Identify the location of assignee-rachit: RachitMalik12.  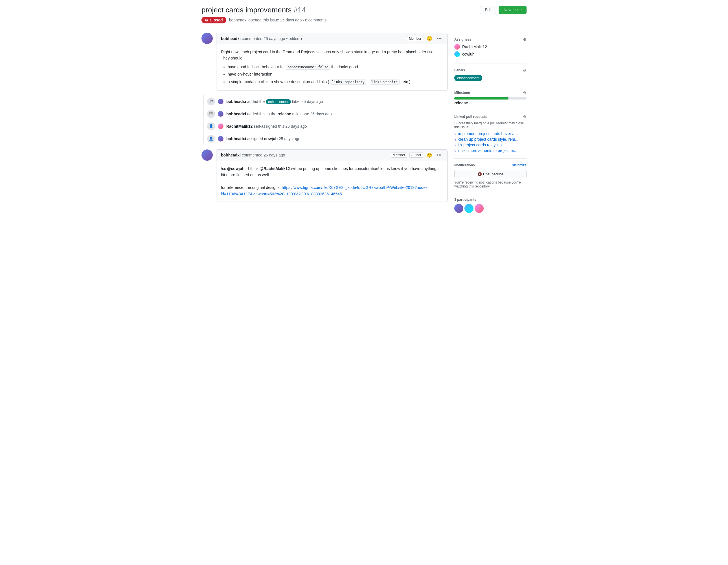
(491, 47).